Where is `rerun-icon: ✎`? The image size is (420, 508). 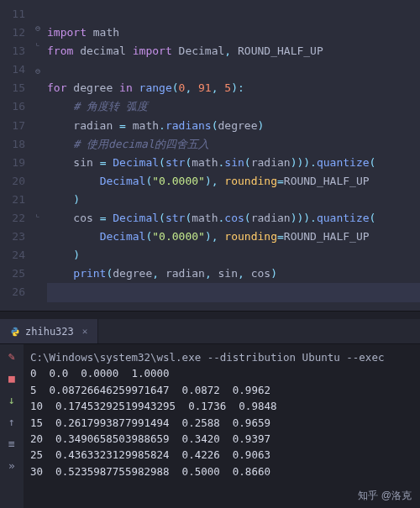
rerun-icon: ✎ is located at coordinates (12, 356).